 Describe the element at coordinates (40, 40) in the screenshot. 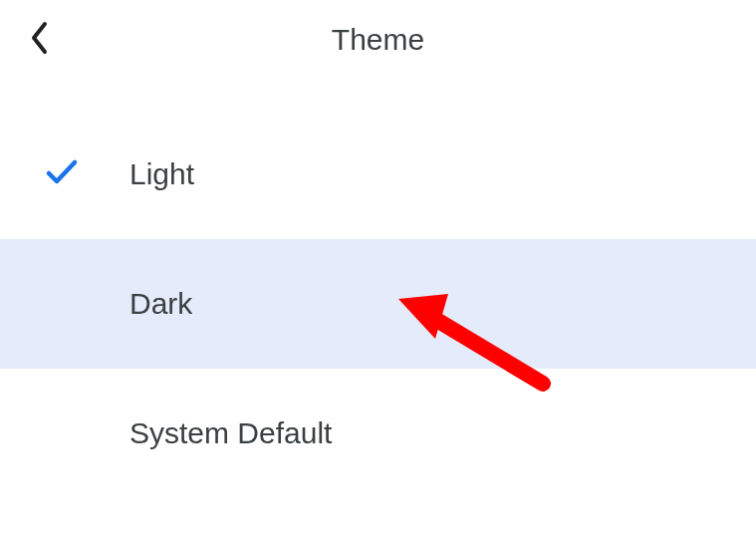

I see `chevron-left-icon` at that location.